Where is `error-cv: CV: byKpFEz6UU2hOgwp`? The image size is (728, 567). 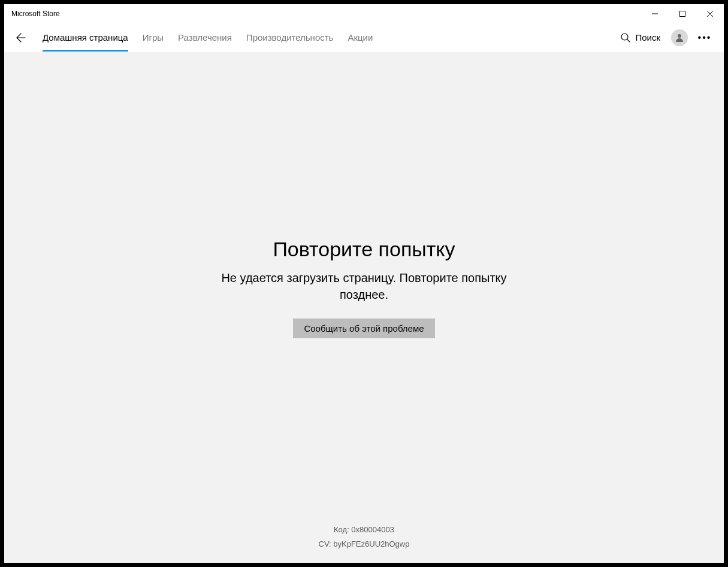
error-cv: CV: byKpFEz6UU2hOgwp is located at coordinates (364, 545).